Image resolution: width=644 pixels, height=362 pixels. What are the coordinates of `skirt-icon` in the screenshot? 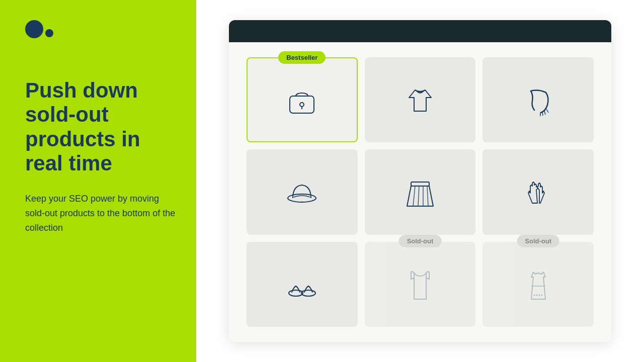 It's located at (420, 192).